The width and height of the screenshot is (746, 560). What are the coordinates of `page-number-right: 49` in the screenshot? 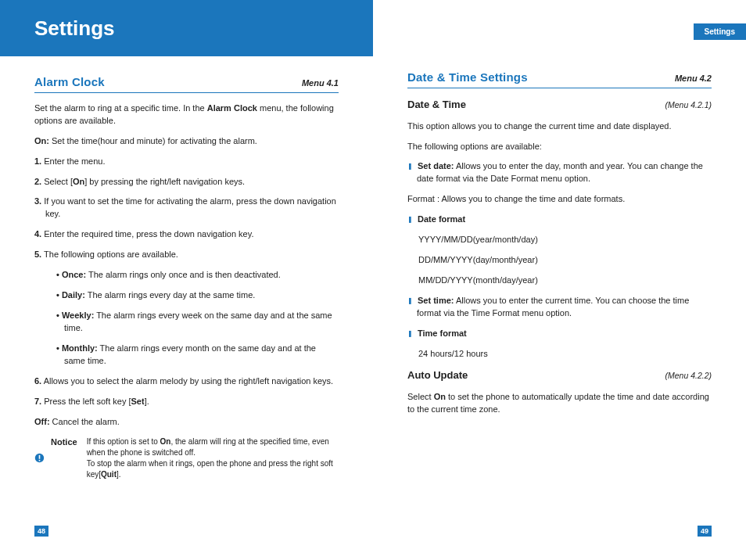 It's located at (705, 531).